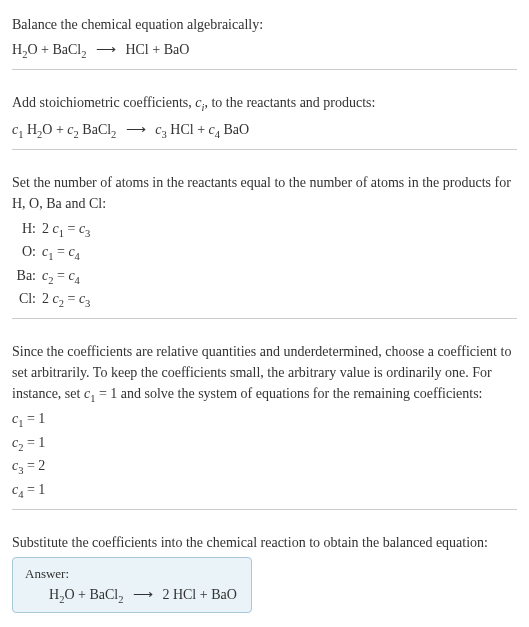 This screenshot has width=529, height=627. I want to click on coeff-list: c1 = 1 c2 = 1 c3 = 2 c4 = 1, so click(264, 455).